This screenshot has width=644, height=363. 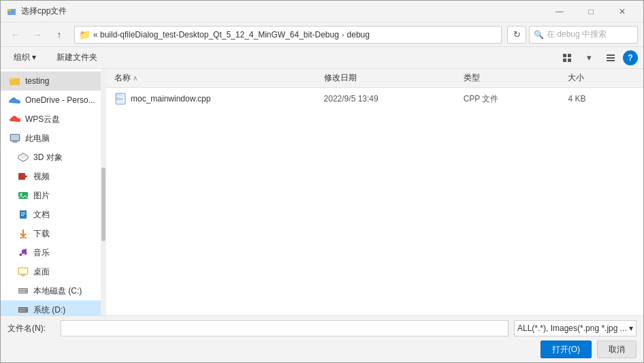 What do you see at coordinates (576, 78) in the screenshot?
I see `col-size-label: 大小` at bounding box center [576, 78].